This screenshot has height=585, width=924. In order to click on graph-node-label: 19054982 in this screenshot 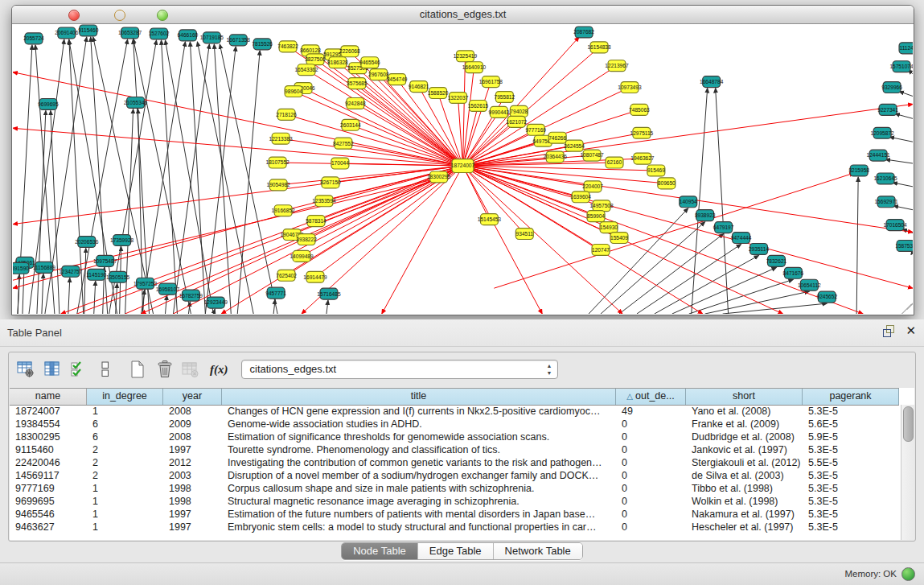, I will do `click(278, 185)`.